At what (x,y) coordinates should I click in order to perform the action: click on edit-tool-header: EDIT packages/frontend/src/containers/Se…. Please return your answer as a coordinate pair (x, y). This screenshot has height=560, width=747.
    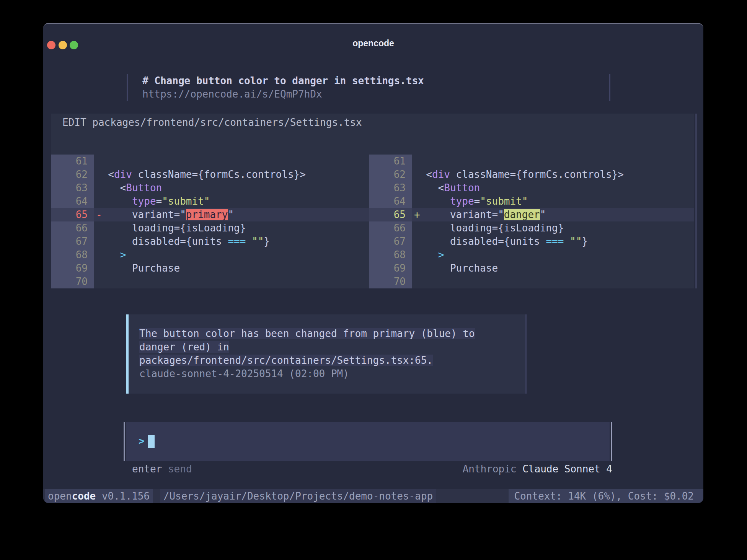
    Looking at the image, I should click on (372, 122).